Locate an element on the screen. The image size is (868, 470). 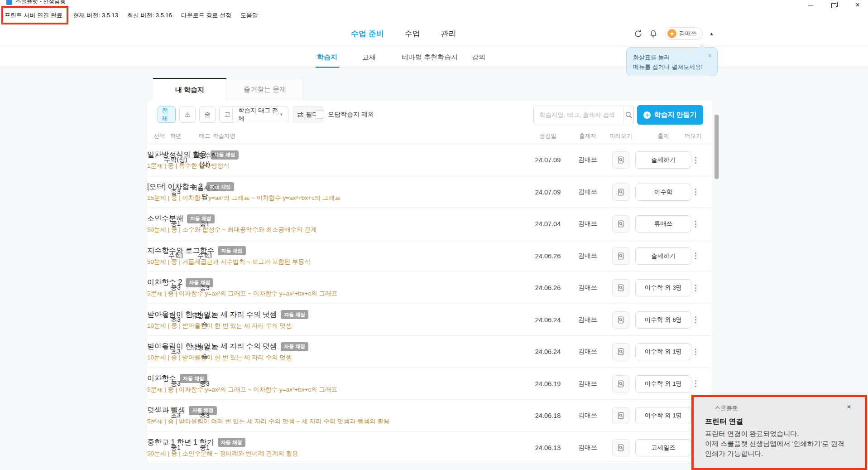
table-row: 초3 유형별 학습 받아올림이 한 번 있는 세 자리 수의 덧셈 자동 채점 … is located at coordinates (430, 320).